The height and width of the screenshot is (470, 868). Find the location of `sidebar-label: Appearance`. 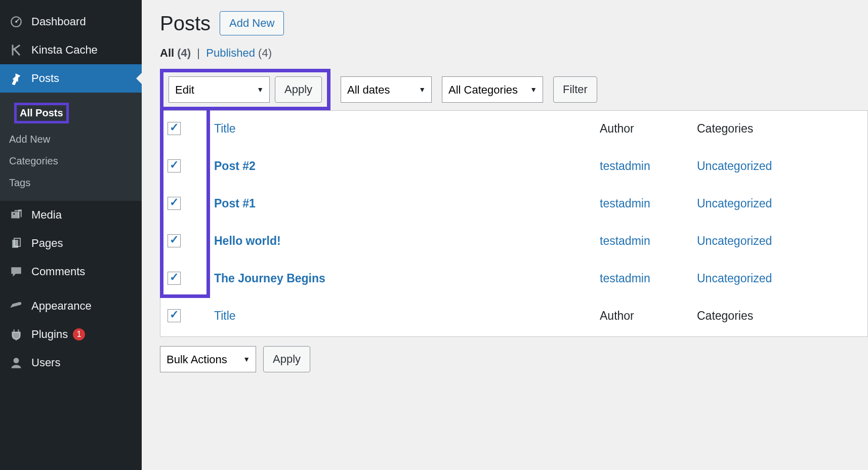

sidebar-label: Appearance is located at coordinates (62, 306).